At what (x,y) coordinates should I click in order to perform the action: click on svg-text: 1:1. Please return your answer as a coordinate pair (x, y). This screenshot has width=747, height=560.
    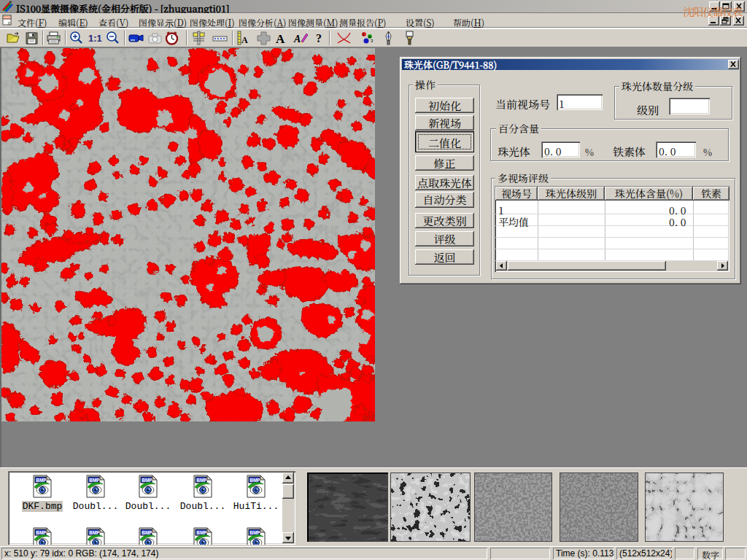
    Looking at the image, I should click on (95, 38).